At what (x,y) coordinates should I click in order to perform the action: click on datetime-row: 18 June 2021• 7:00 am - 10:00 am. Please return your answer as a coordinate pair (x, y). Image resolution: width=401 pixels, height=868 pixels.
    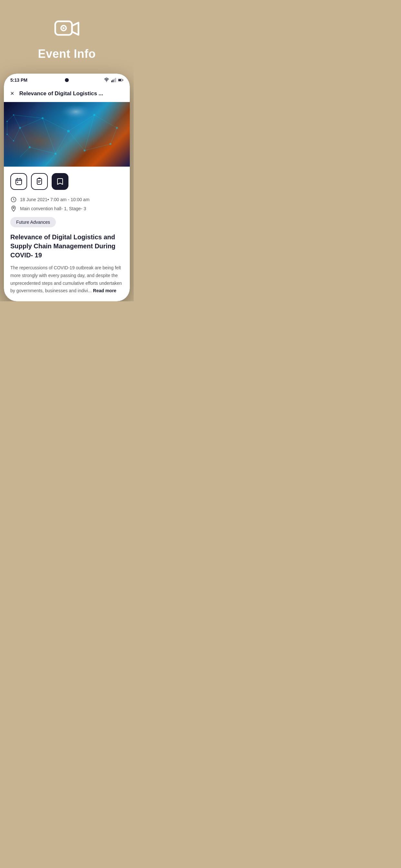
    Looking at the image, I should click on (67, 199).